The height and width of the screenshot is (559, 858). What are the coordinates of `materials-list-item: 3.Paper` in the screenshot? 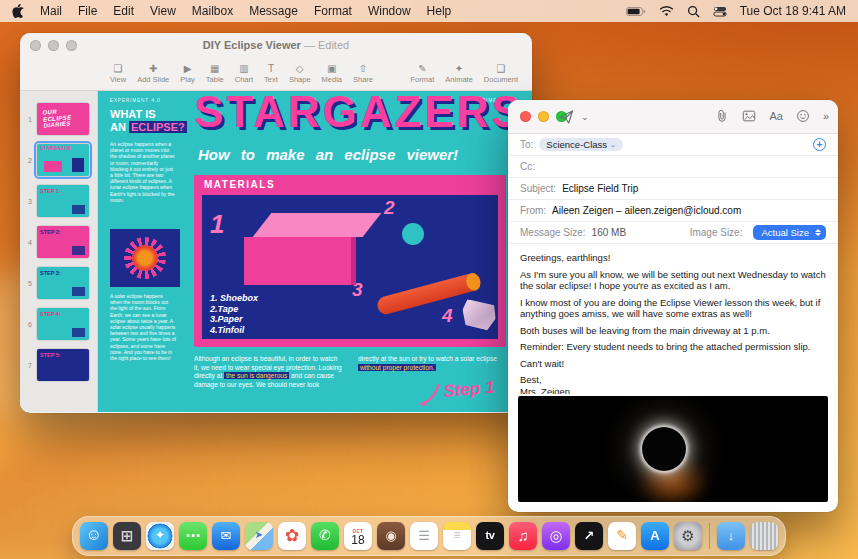 It's located at (234, 320).